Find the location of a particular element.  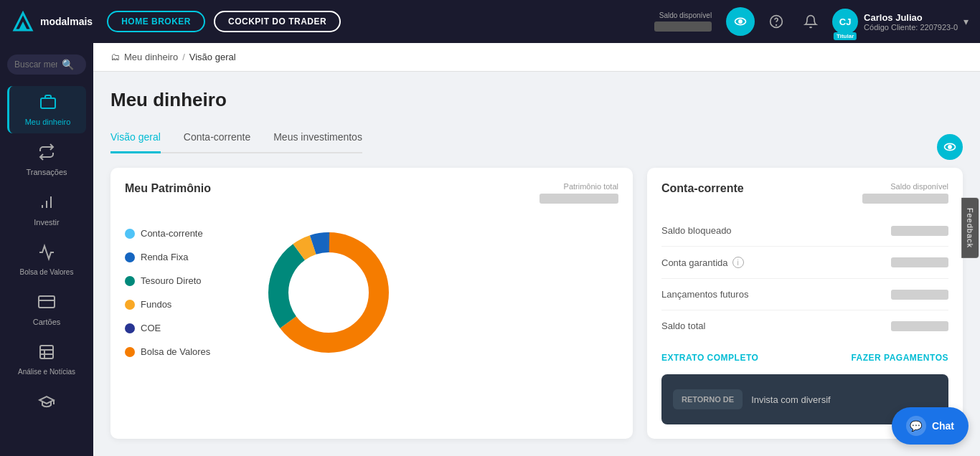

donut-chart is located at coordinates (329, 293).